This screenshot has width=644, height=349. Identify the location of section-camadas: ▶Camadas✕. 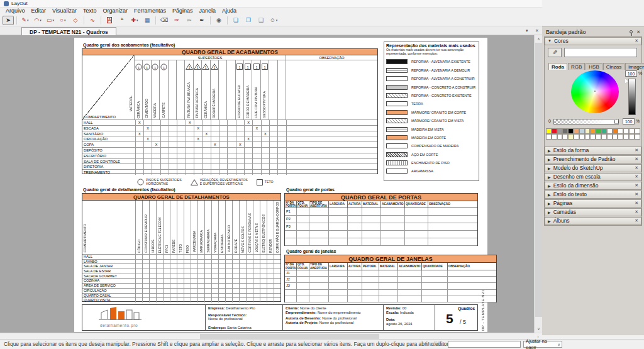
(593, 213).